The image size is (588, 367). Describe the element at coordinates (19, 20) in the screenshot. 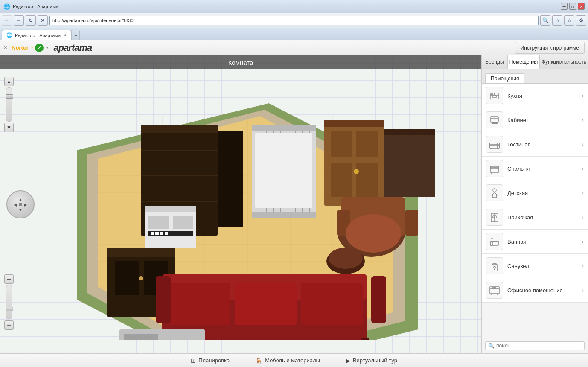

I see `forward-button: →` at that location.